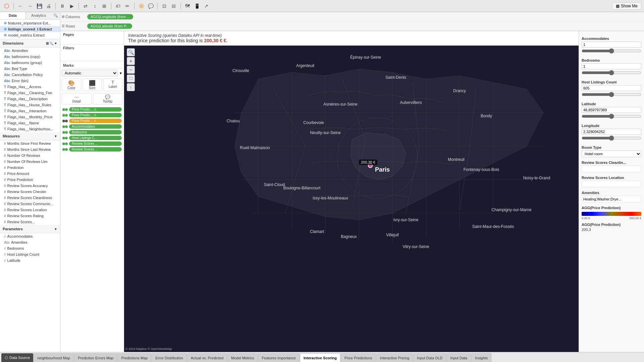 Image resolution: width=644 pixels, height=362 pixels. Describe the element at coordinates (30, 222) in the screenshot. I see `sidebar-item-review-scores...: #Review Scores...` at that location.